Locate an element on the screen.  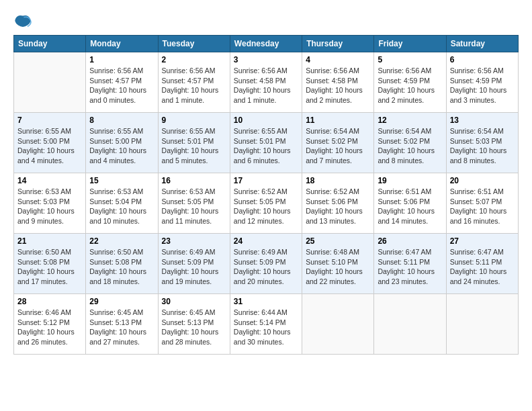
calendar-cell: 4Sunrise: 6:56 AM Sunset: 4:58 PM Daylig… is located at coordinates (339, 83).